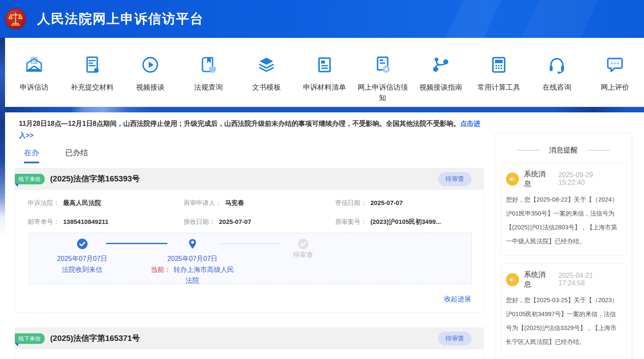 This screenshot has width=644, height=359. I want to click on case-header: 线下来信 (2025)法信字第165393号 待审查, so click(249, 179).